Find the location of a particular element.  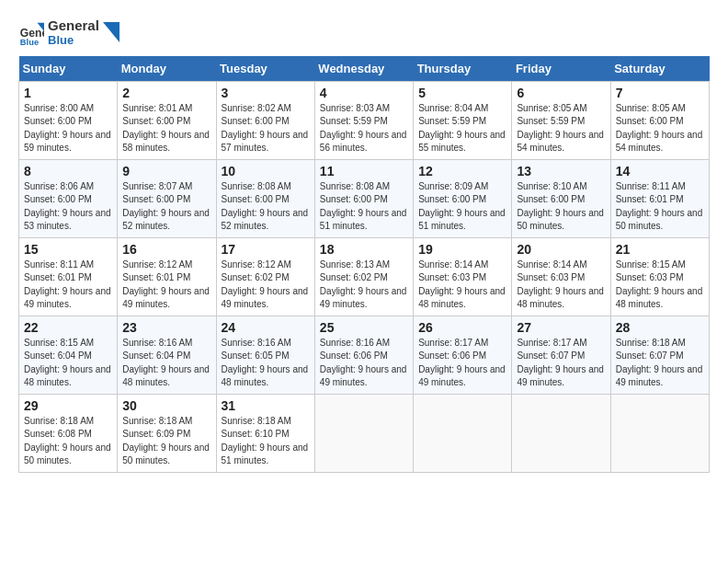

calendar-cell: 3 Sunrise: 8:02 AMSunset: 6:00 PMDayligh… is located at coordinates (265, 120).